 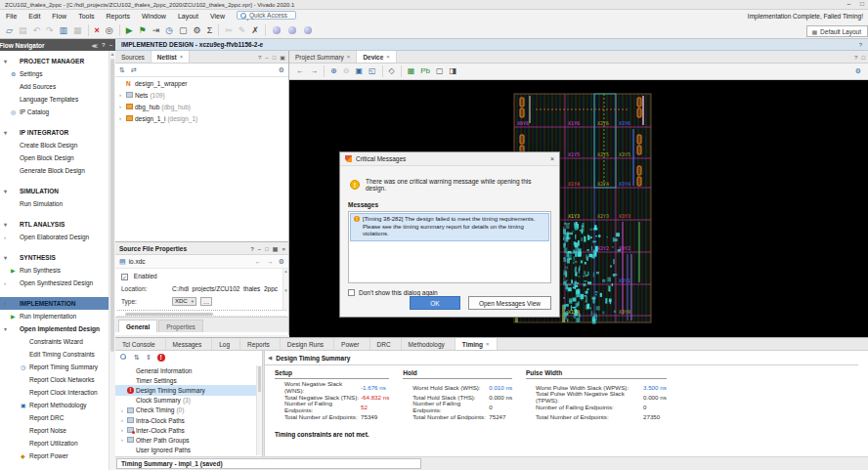 What do you see at coordinates (201, 118) in the screenshot?
I see `netlist-tree-row: › design_1_i (design_1)` at bounding box center [201, 118].